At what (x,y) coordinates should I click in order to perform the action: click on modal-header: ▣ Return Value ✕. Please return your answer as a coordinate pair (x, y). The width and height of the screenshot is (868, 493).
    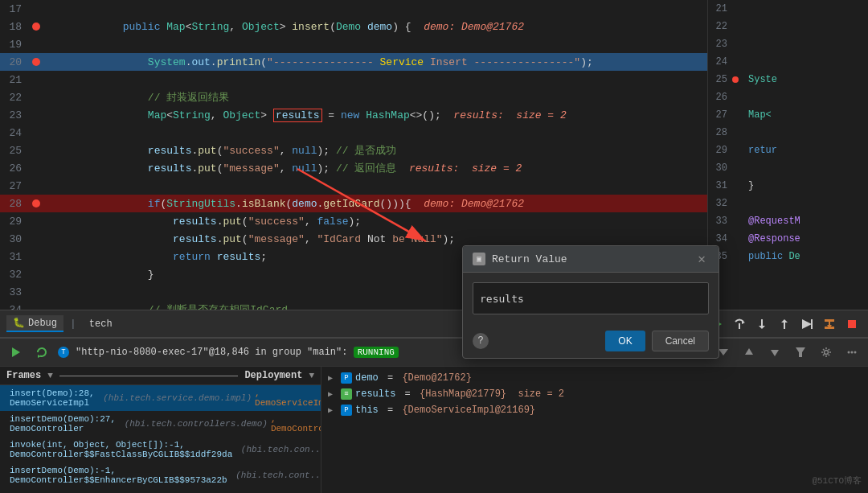
    Looking at the image, I should click on (591, 259).